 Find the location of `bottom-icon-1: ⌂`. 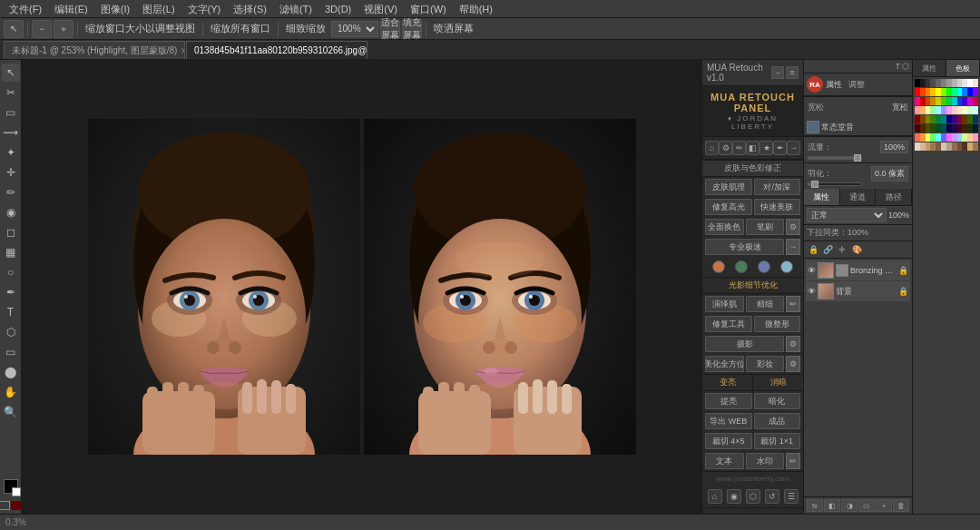

bottom-icon-1: ⌂ is located at coordinates (715, 496).